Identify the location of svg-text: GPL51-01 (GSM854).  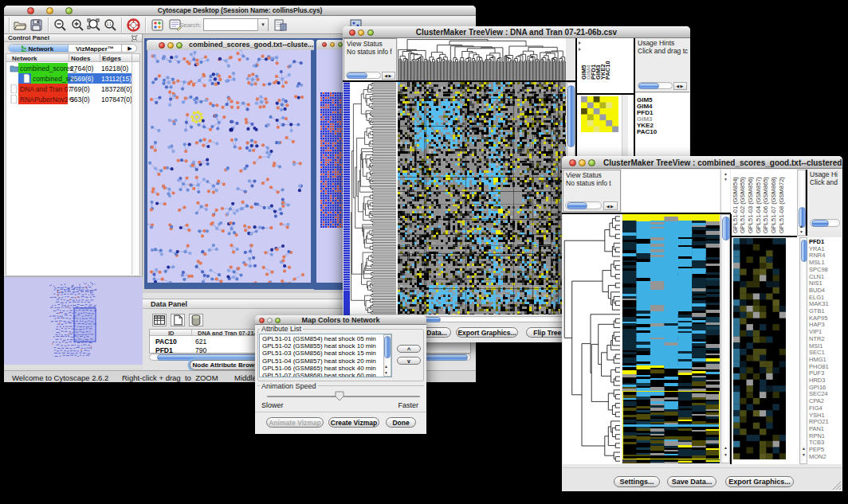
(735, 205).